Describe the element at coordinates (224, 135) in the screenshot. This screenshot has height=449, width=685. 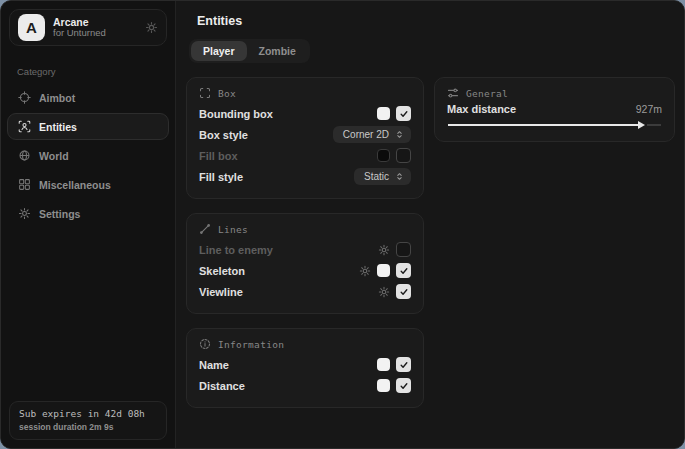
I see `setting-label: Box style` at that location.